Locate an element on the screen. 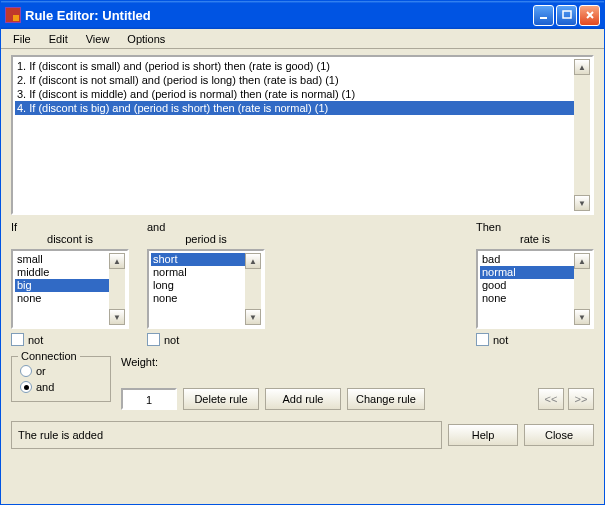  cond-rate: Then rate is badnormalgoodnone ▲ ▼ not is located at coordinates (535, 284).